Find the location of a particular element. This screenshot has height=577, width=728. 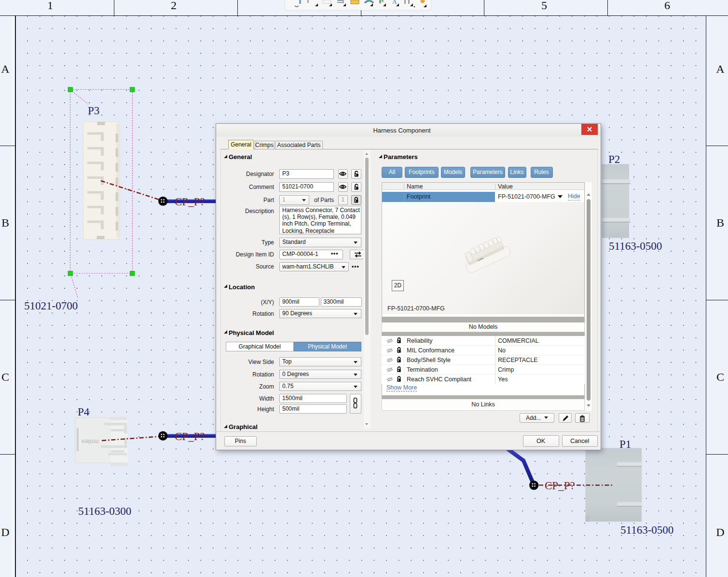

svg-text: molex is located at coordinates (90, 442).